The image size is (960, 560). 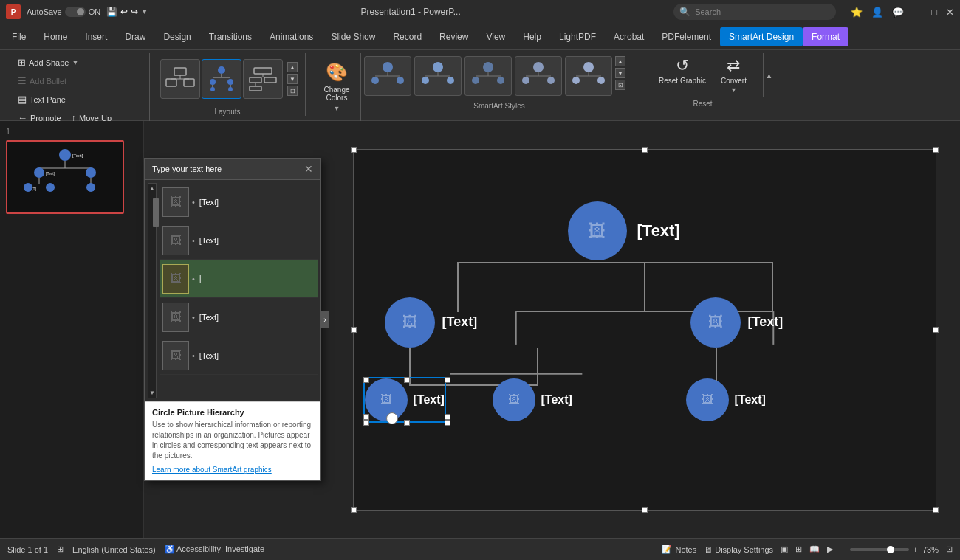 I want to click on text-pane-scrollbar: ▲ ▼, so click(x=152, y=291).